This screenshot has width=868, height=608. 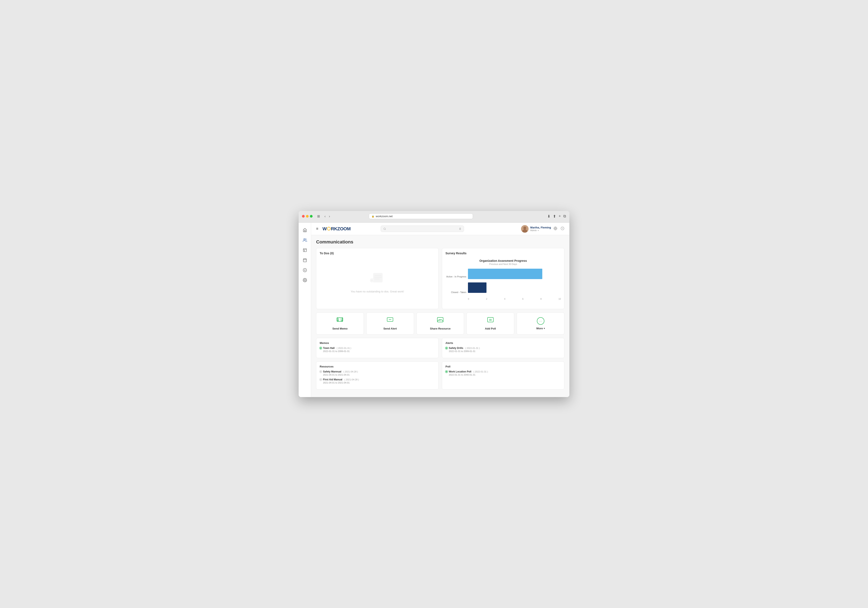 What do you see at coordinates (560, 216) in the screenshot?
I see `new-tab-button: +` at bounding box center [560, 216].